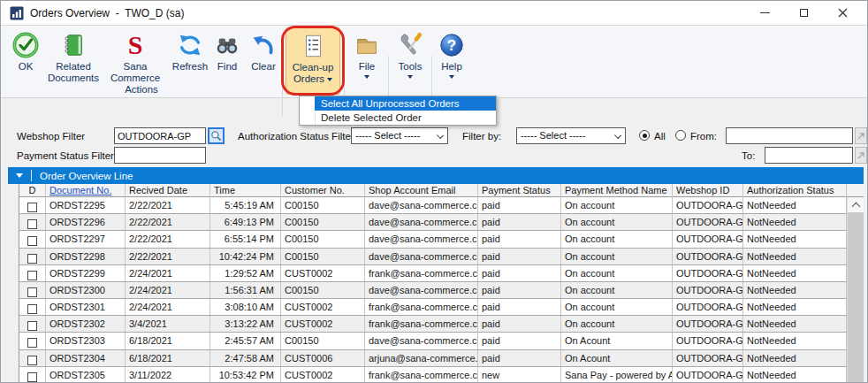 This screenshot has width=868, height=383. What do you see at coordinates (644, 135) in the screenshot?
I see `radio-all` at bounding box center [644, 135].